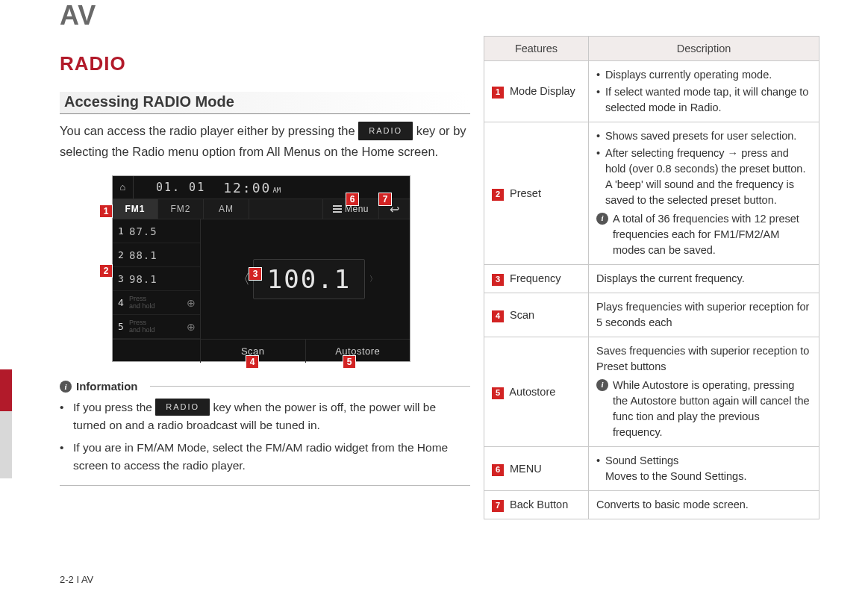 This screenshot has height=606, width=868. I want to click on mode-d1: Displays currently operating mode., so click(688, 75).